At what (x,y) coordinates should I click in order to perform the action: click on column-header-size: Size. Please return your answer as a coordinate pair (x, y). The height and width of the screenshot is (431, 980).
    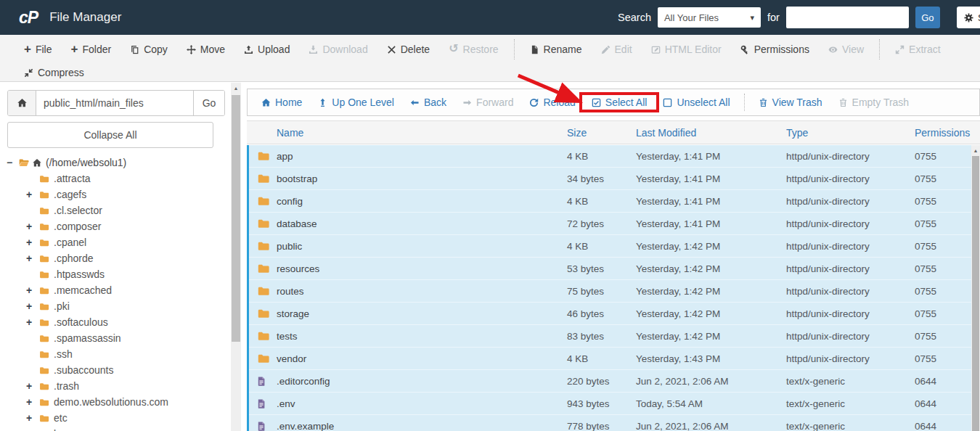
    Looking at the image, I should click on (601, 133).